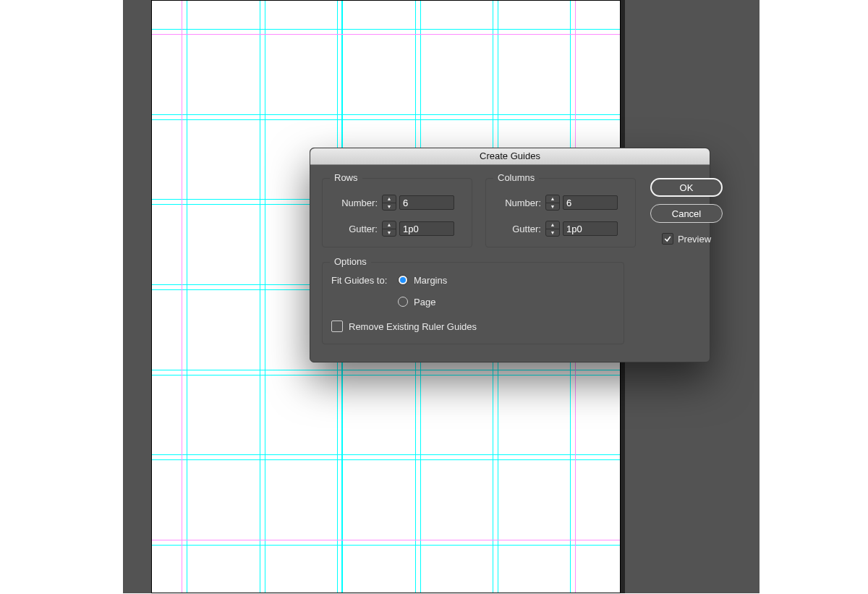  Describe the element at coordinates (561, 213) in the screenshot. I see `columns-group: Columns Number: ▲ ▼ Gutter: ▲ ▼` at that location.